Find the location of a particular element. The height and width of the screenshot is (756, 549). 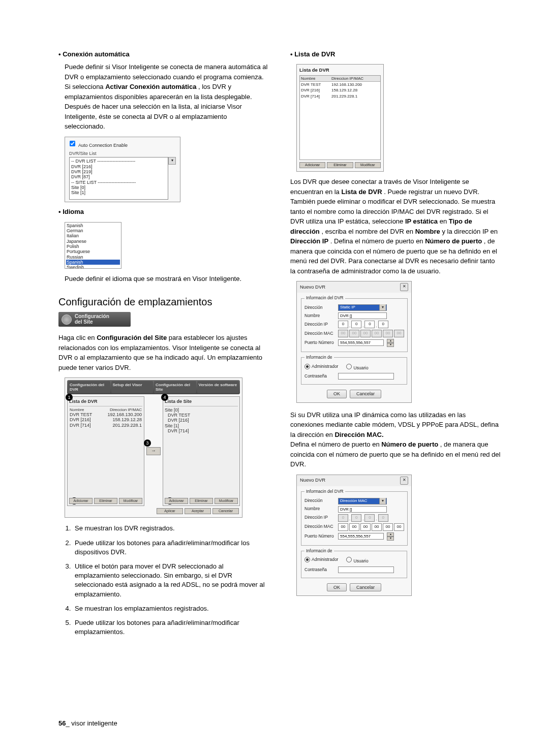

list-item: Japanese is located at coordinates (93, 241).